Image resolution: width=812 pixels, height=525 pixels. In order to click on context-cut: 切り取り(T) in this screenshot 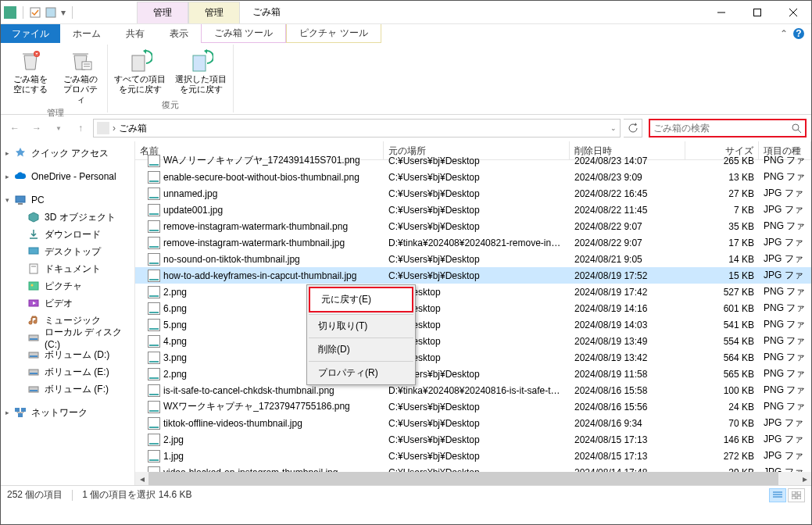, I will do `click(361, 327)`.